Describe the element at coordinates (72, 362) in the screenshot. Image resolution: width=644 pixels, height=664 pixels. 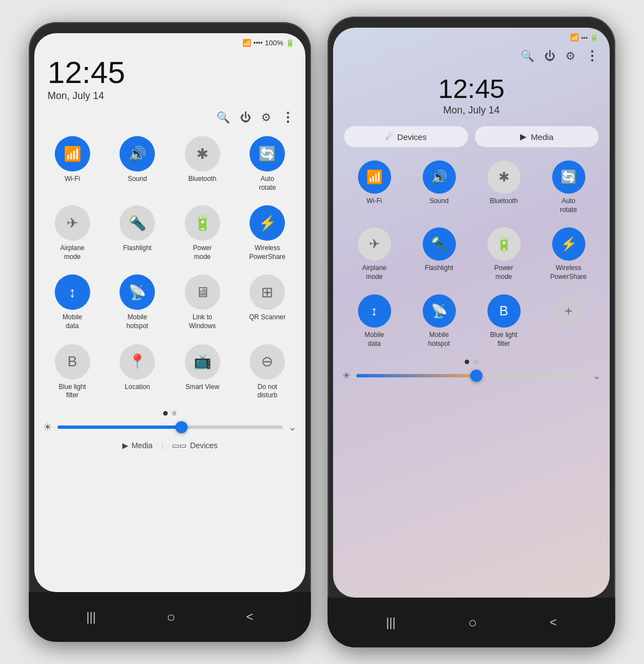
I see `toggle-circle-left-12: B` at that location.